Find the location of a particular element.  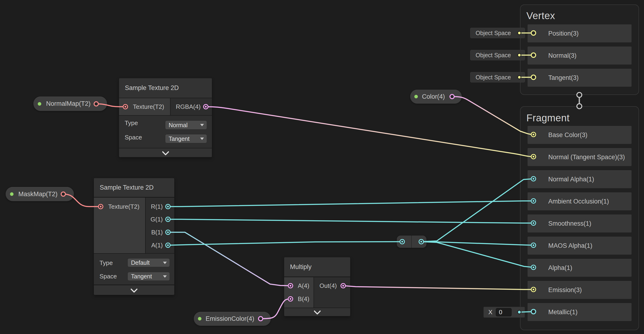

vertex-context-node: Vertex Position(3) Normal(3) Tangent(3) is located at coordinates (580, 50).